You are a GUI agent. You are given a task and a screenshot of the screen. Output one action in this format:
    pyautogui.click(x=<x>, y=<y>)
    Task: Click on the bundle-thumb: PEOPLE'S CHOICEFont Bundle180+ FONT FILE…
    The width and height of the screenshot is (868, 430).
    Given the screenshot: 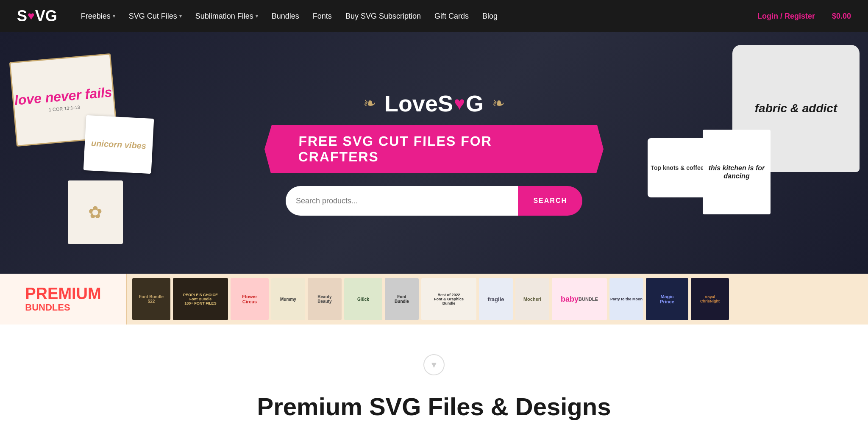 What is the action you would take?
    pyautogui.click(x=200, y=299)
    